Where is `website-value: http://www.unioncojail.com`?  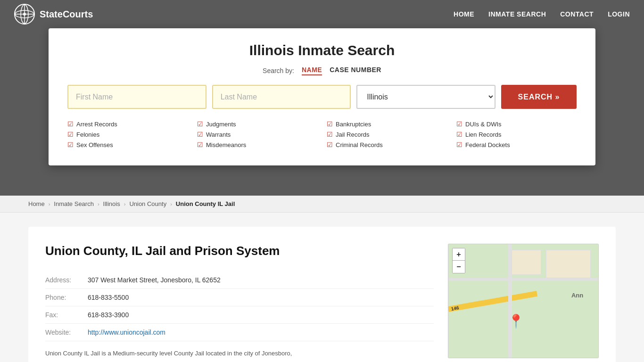 website-value: http://www.unioncojail.com is located at coordinates (261, 333).